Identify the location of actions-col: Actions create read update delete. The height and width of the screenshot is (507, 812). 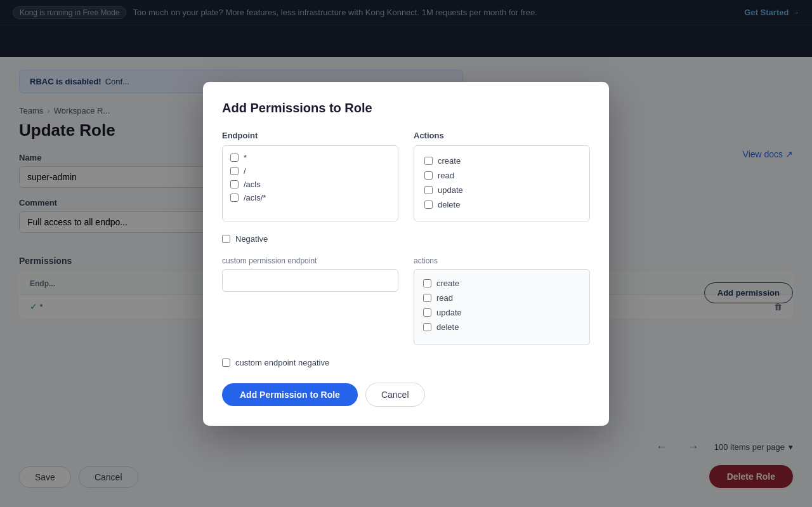
(502, 176).